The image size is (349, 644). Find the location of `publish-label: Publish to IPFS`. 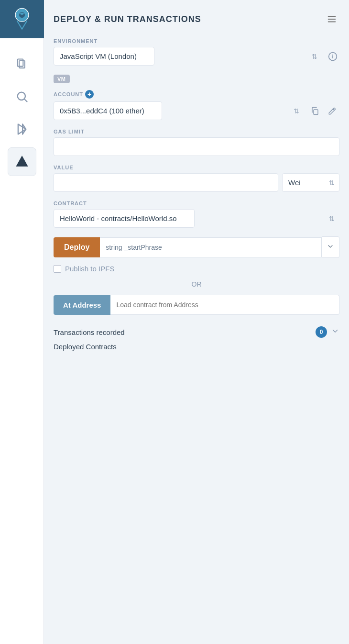

publish-label: Publish to IPFS is located at coordinates (90, 269).